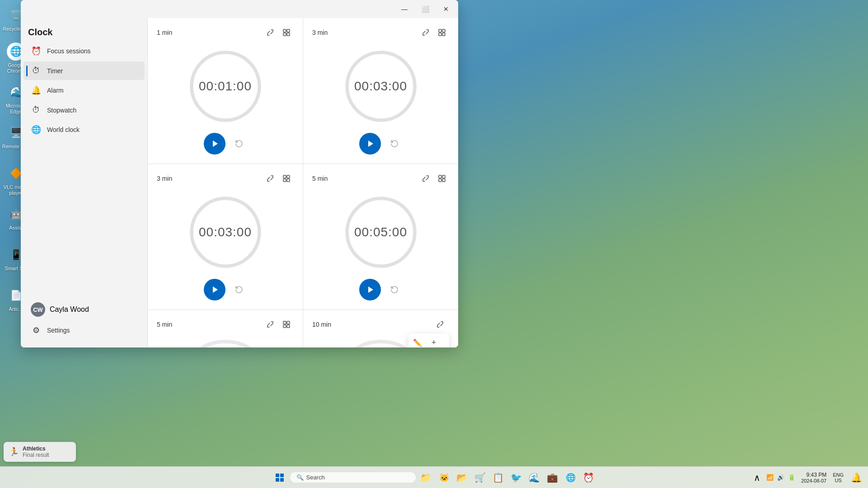 The width and height of the screenshot is (868, 488). Describe the element at coordinates (462, 478) in the screenshot. I see `taskbar-file-manager: 📂` at that location.